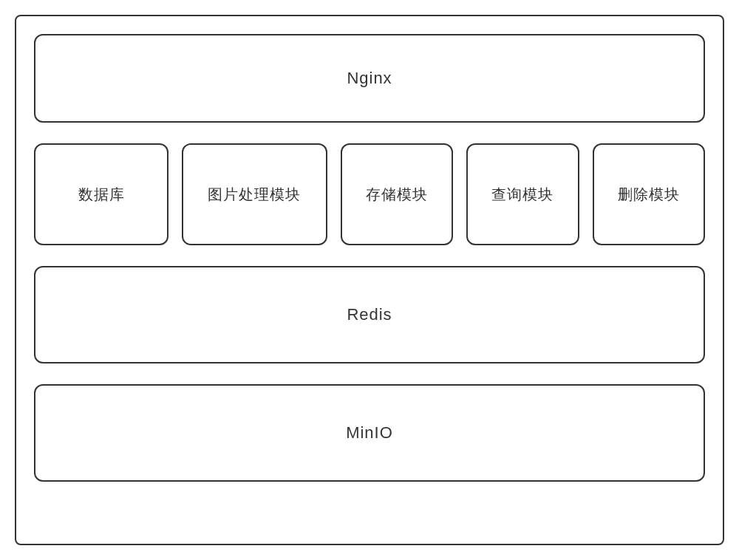 The image size is (739, 560). Describe the element at coordinates (370, 78) in the screenshot. I see `nginx-label: Nginx` at that location.